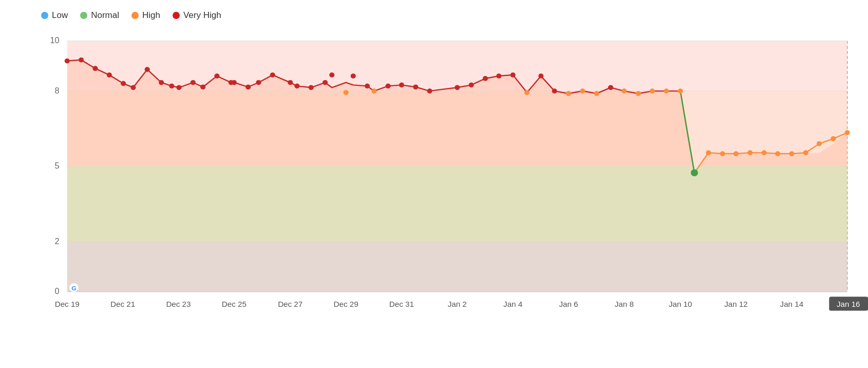 This screenshot has width=868, height=368. I want to click on dot-jan12, so click(513, 75).